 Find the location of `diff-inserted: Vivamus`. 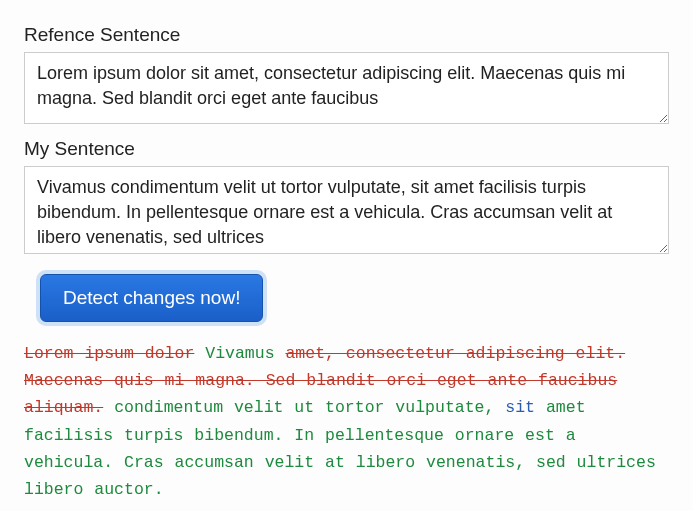

diff-inserted: Vivamus is located at coordinates (240, 354).